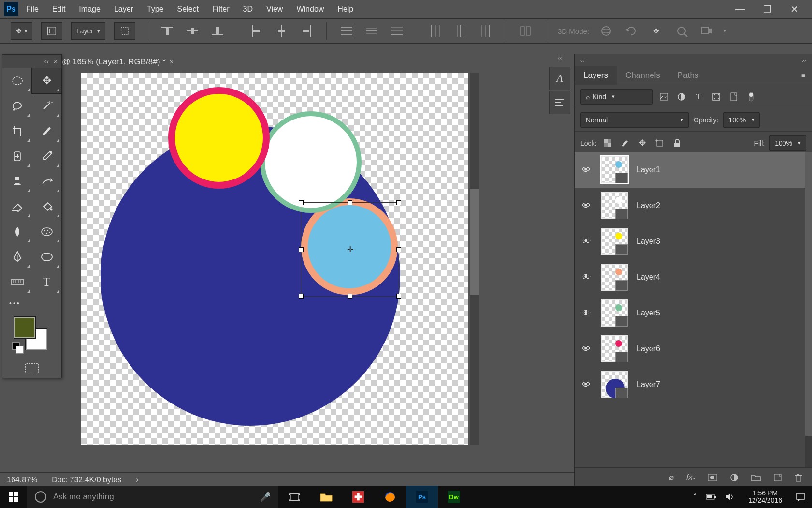 Image resolution: width=812 pixels, height=508 pixels. I want to click on lock-position-icon: ✥, so click(642, 143).